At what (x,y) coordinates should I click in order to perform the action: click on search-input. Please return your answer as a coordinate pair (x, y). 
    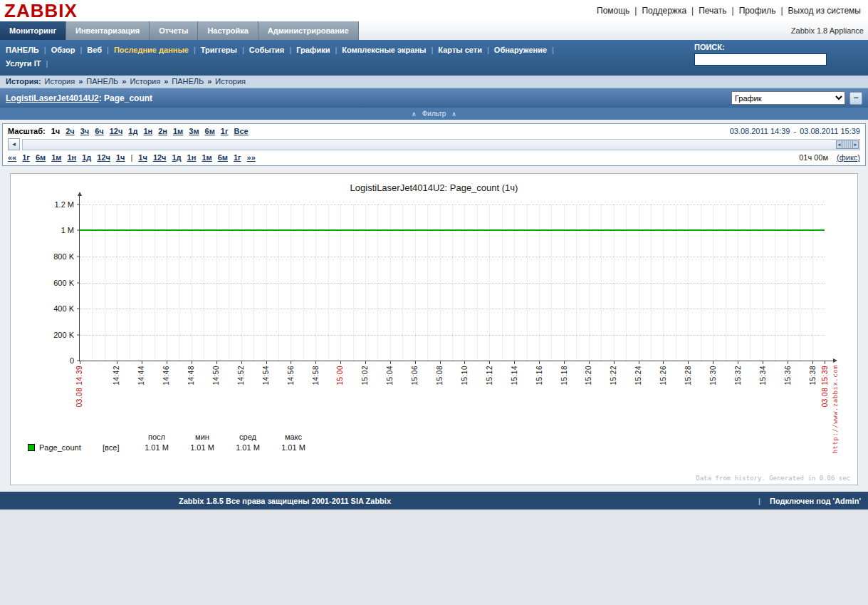
    Looking at the image, I should click on (760, 60).